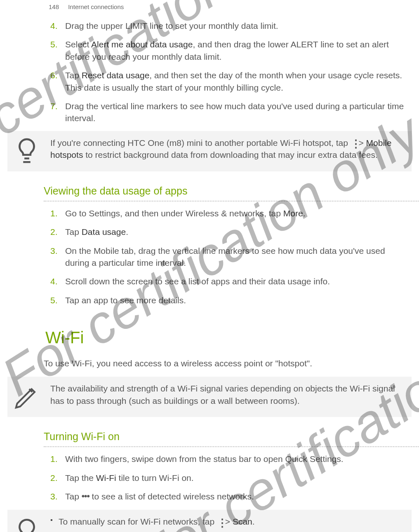 The image size is (419, 532). What do you see at coordinates (78, 45) in the screenshot?
I see `text: Select` at bounding box center [78, 45].